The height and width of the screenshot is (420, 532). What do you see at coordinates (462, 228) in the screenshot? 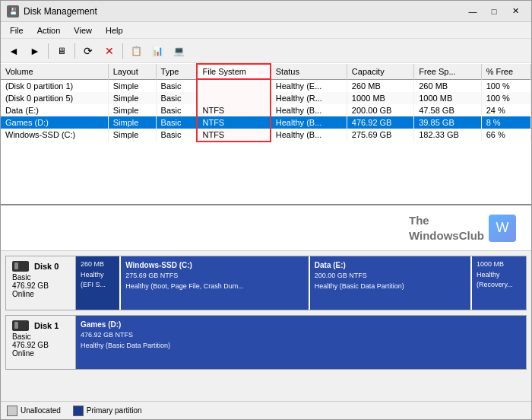
I see `watermark: The WindowsClub W` at bounding box center [462, 228].